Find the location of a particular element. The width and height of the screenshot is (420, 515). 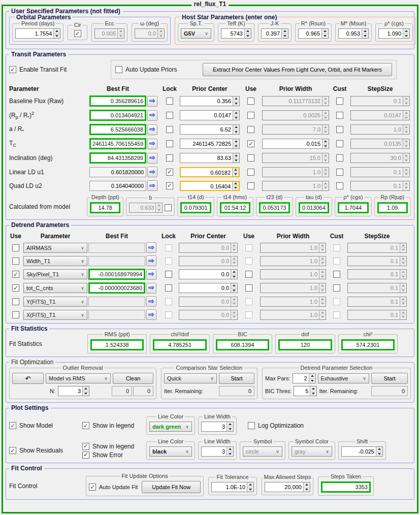

prior-center-field: 83.63 is located at coordinates (210, 158).